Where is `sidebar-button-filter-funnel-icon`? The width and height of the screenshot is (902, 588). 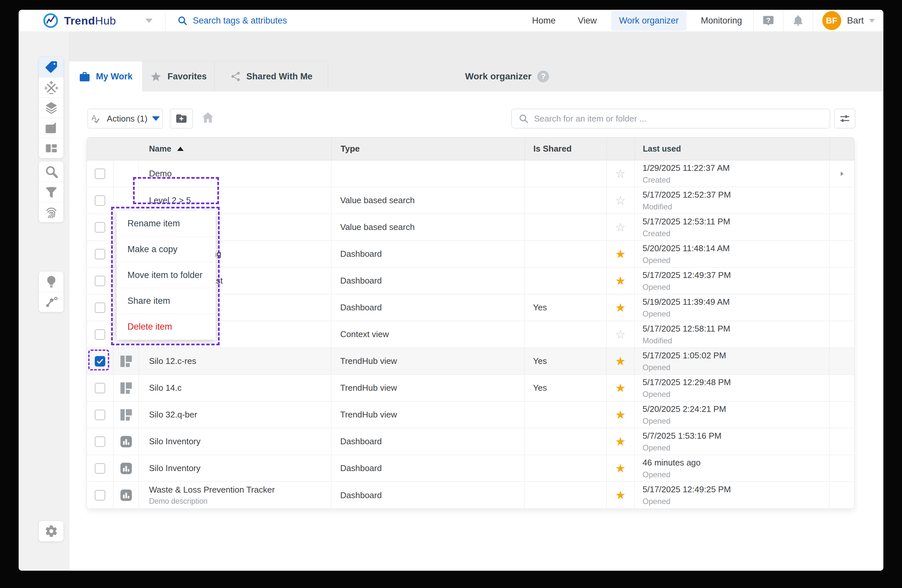 sidebar-button-filter-funnel-icon is located at coordinates (51, 192).